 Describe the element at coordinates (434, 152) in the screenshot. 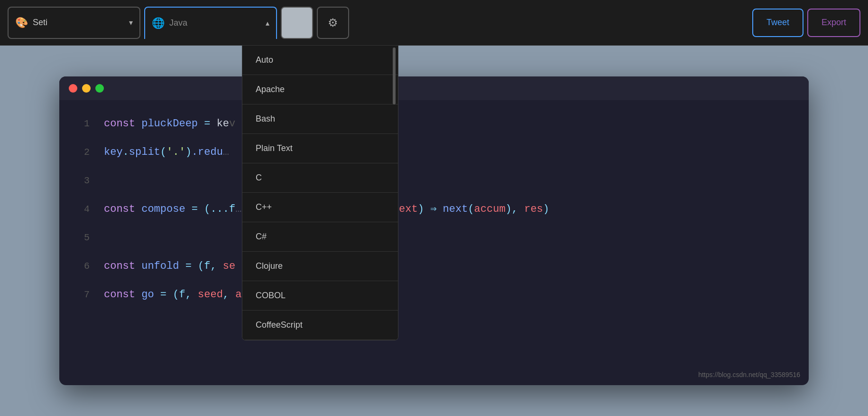

I see `code-line: 2 key.split('.').redu…cum[key], obj)` at that location.